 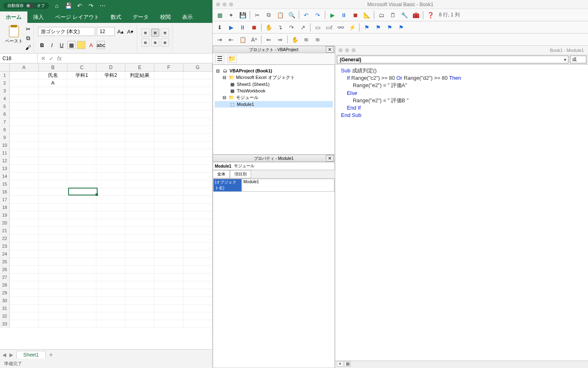 I want to click on row-header: 13, so click(x=5, y=168).